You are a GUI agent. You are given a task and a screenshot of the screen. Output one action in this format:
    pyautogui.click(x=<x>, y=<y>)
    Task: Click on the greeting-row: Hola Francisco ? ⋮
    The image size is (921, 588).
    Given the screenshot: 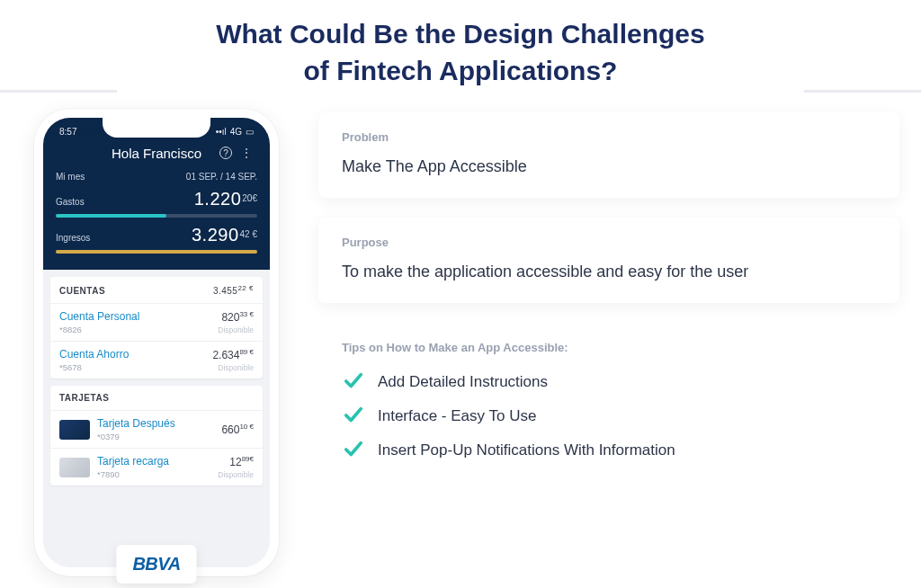 What is the action you would take?
    pyautogui.click(x=156, y=156)
    